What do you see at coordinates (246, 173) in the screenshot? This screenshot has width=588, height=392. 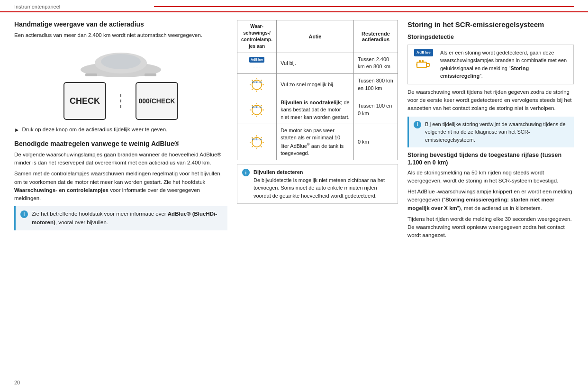 I see `note-info-icon: i` at bounding box center [246, 173].